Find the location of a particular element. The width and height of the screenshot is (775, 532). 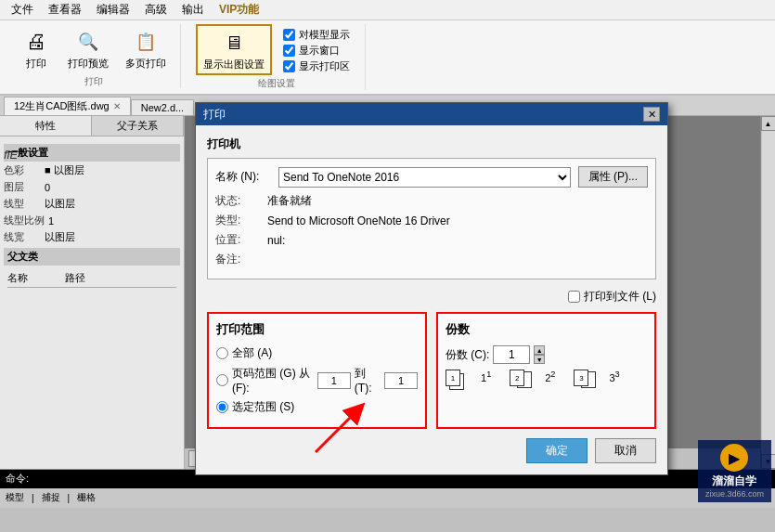

dialog-buttons: 确定 取消 is located at coordinates (432, 451).